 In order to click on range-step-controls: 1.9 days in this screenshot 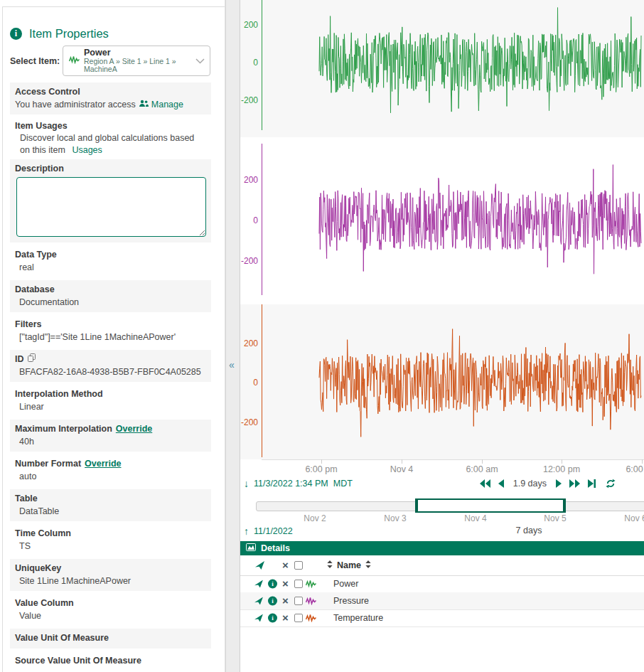, I will do `click(547, 484)`.